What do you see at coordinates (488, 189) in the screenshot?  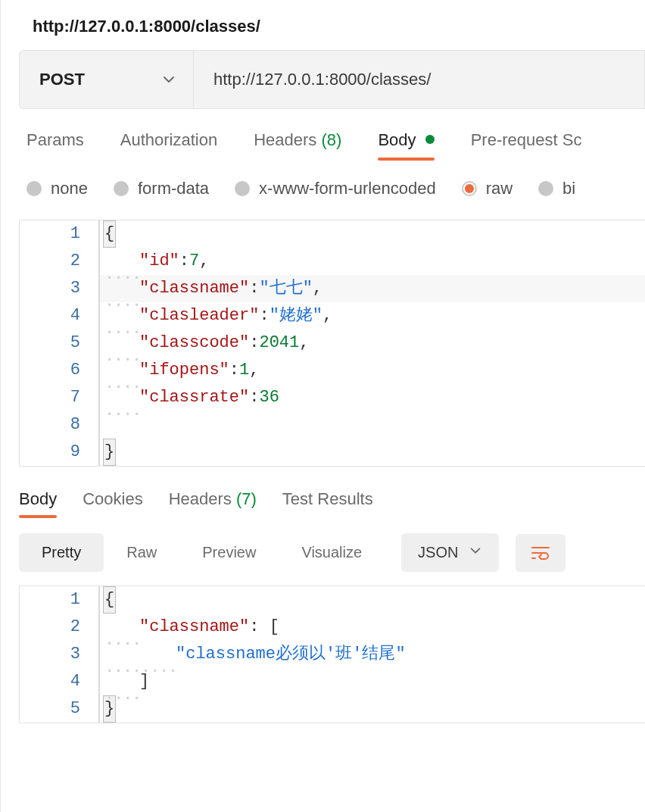 I see `radio-raw: raw` at bounding box center [488, 189].